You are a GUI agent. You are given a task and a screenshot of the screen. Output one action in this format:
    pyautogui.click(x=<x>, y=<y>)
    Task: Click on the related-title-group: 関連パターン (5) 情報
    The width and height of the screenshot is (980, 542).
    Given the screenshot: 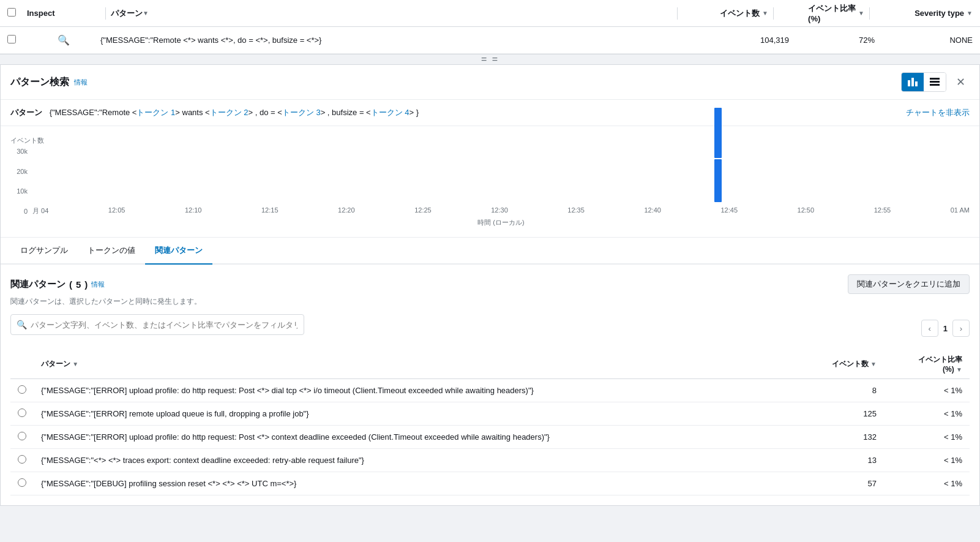 What is the action you would take?
    pyautogui.click(x=58, y=284)
    